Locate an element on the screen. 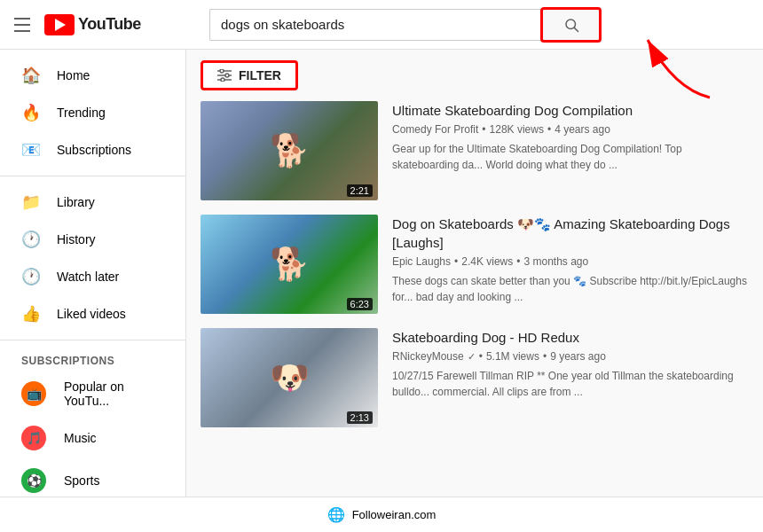 Image resolution: width=763 pixels, height=532 pixels. filter-bar: FILTER is located at coordinates (475, 75).